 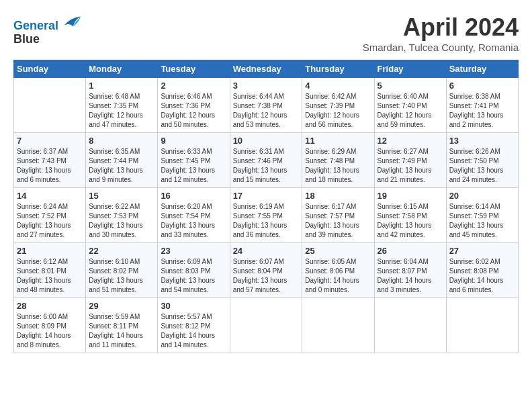 I want to click on day-number: 18, so click(x=338, y=196).